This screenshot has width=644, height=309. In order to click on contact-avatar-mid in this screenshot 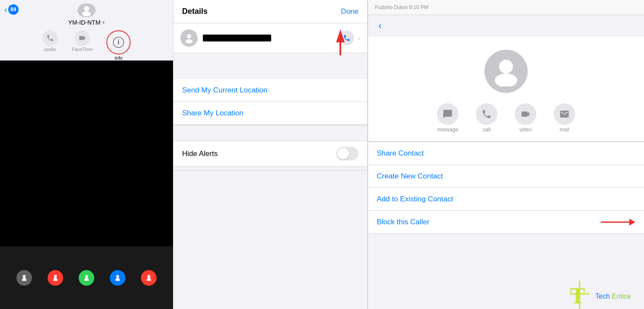, I will do `click(189, 38)`.